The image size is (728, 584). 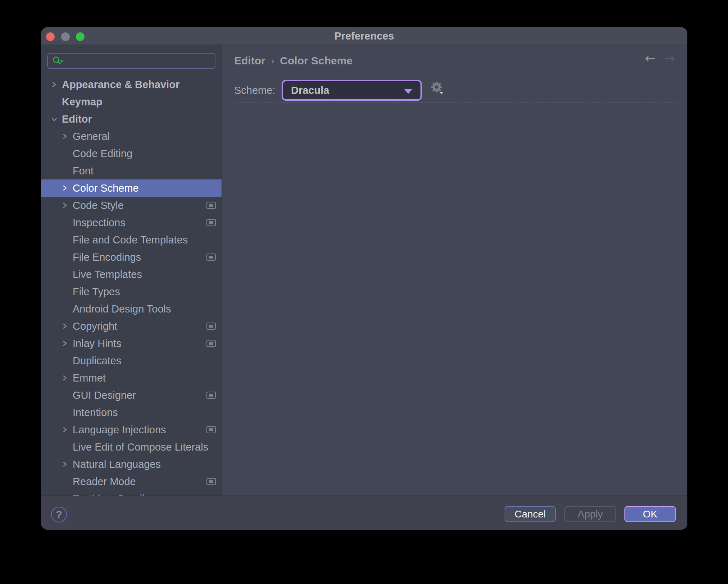 I want to click on sidebar-item-label: GUI Designer, so click(x=104, y=396).